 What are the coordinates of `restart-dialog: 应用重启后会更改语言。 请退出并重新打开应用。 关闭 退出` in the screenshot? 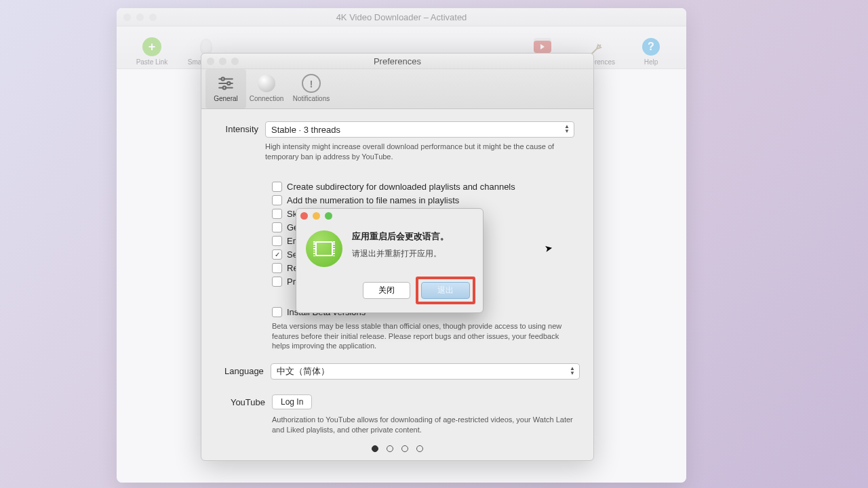 It's located at (389, 260).